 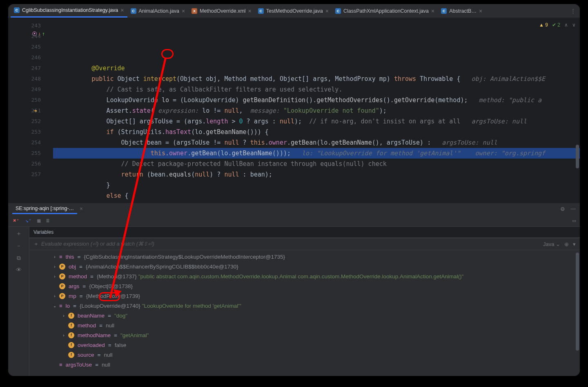 I want to click on restart-frame-icon: ✖⁺, so click(x=16, y=221).